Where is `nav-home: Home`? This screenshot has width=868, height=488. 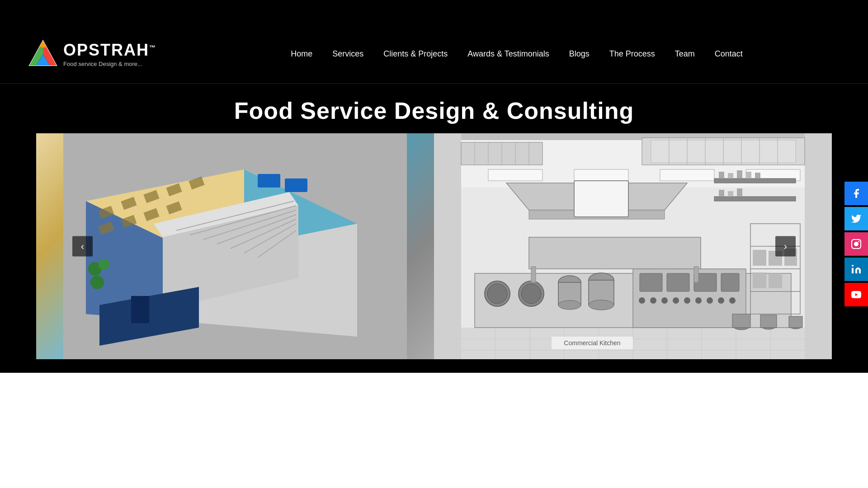 nav-home: Home is located at coordinates (302, 54).